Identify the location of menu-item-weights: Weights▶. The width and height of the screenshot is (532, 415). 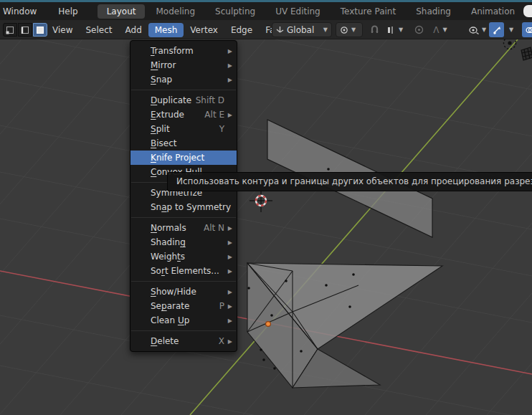
(184, 257).